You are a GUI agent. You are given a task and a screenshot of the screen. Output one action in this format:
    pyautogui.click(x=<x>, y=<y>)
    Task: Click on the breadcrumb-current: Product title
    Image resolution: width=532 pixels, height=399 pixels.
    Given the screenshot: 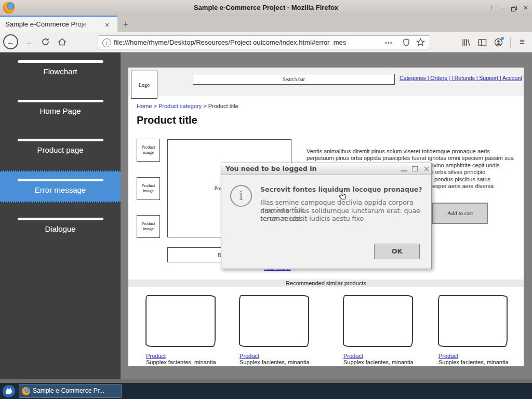 What is the action you would take?
    pyautogui.click(x=223, y=106)
    